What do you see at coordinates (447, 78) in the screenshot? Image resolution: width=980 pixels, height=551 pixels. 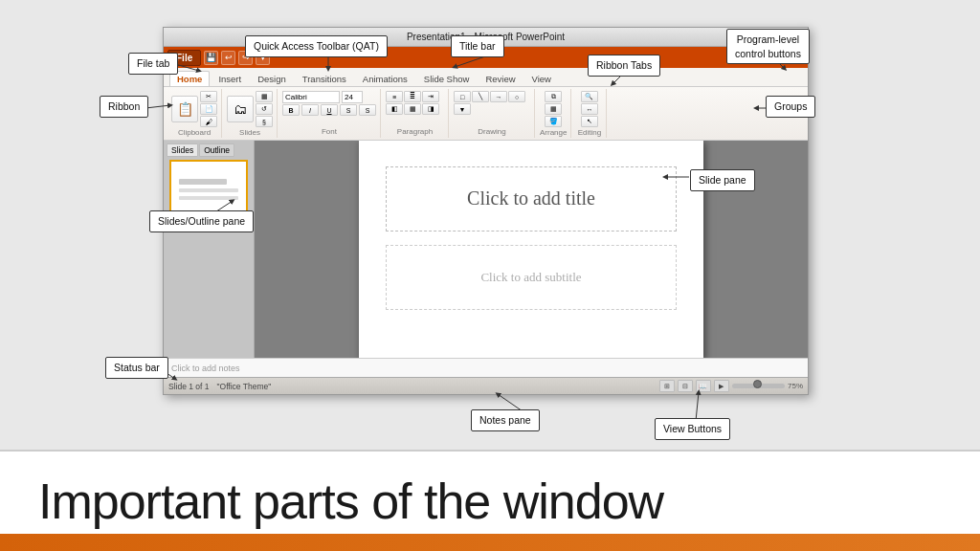 I see `ribbon-tab-slideshow: Slide Show` at bounding box center [447, 78].